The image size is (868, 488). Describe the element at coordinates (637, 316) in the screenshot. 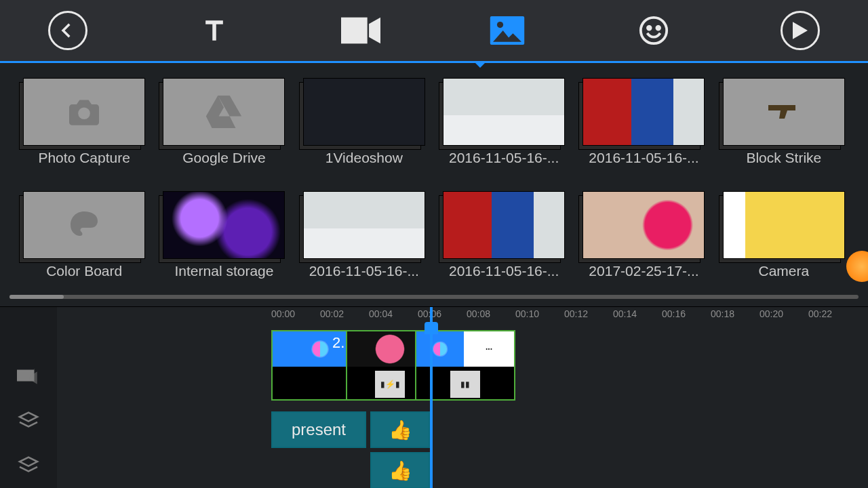

I see `tick: 00:14` at that location.